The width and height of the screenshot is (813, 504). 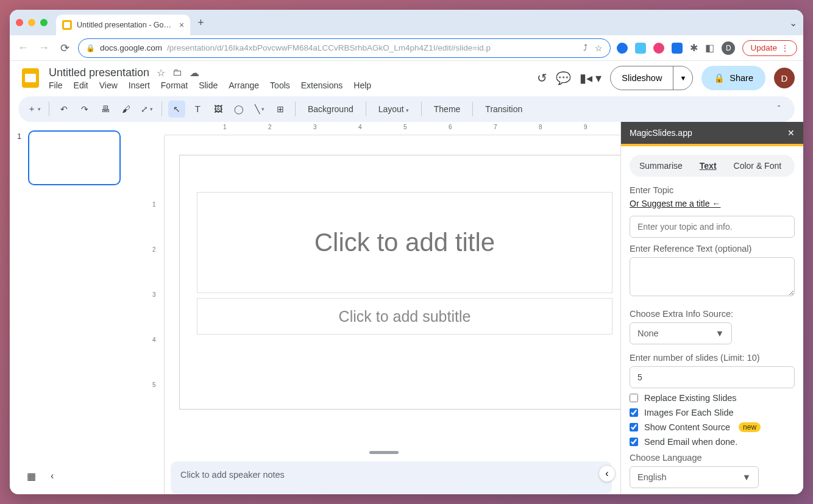 I want to click on menu-extensions: Extensions, so click(x=322, y=85).